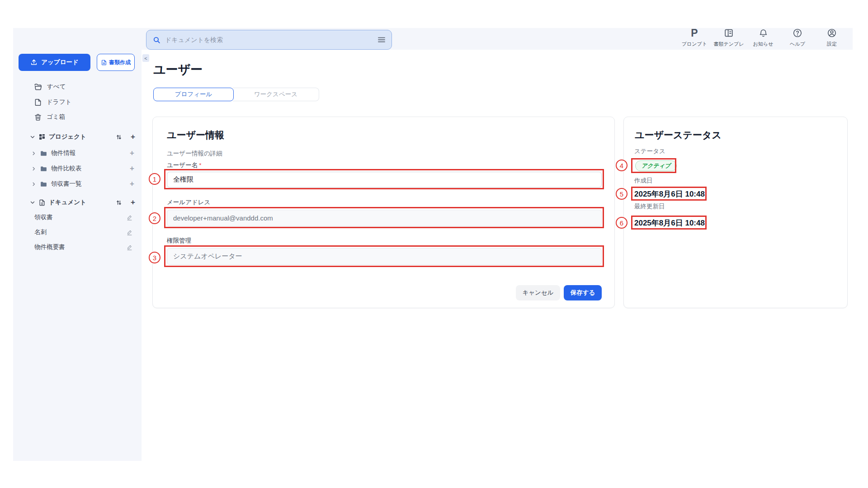 The height and width of the screenshot is (488, 868). What do you see at coordinates (200, 165) in the screenshot?
I see `required-asterisk: *` at bounding box center [200, 165].